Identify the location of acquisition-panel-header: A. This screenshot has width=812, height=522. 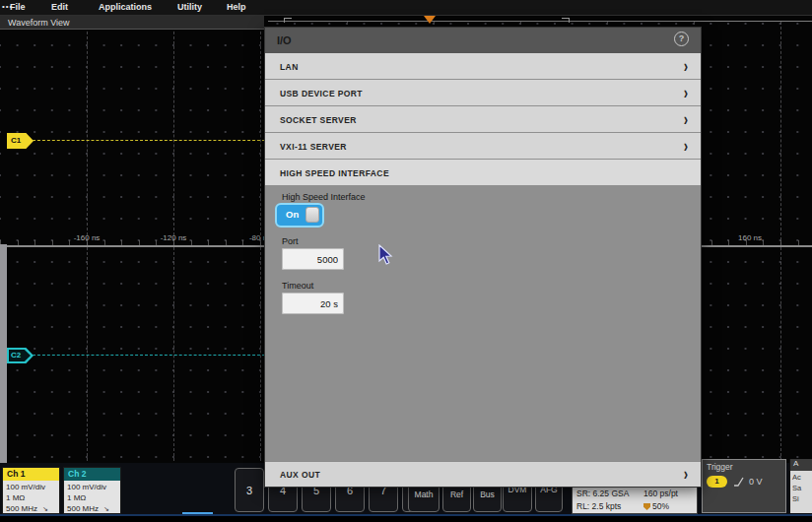
(801, 465).